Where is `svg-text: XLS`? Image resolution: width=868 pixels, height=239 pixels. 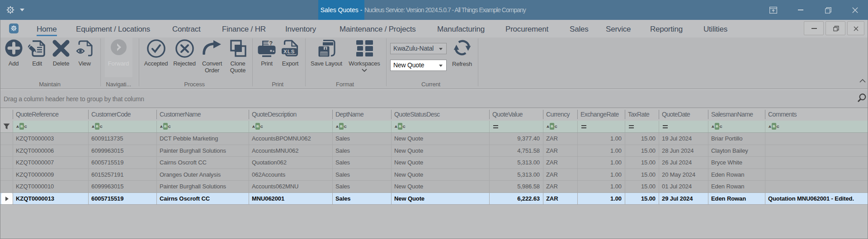
svg-text: XLS is located at coordinates (289, 52).